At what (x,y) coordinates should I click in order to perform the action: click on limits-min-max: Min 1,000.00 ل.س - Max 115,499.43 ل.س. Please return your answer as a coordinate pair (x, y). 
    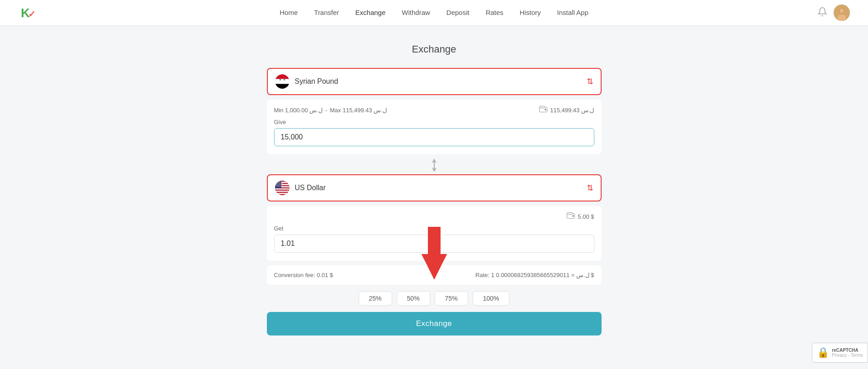
    Looking at the image, I should click on (330, 110).